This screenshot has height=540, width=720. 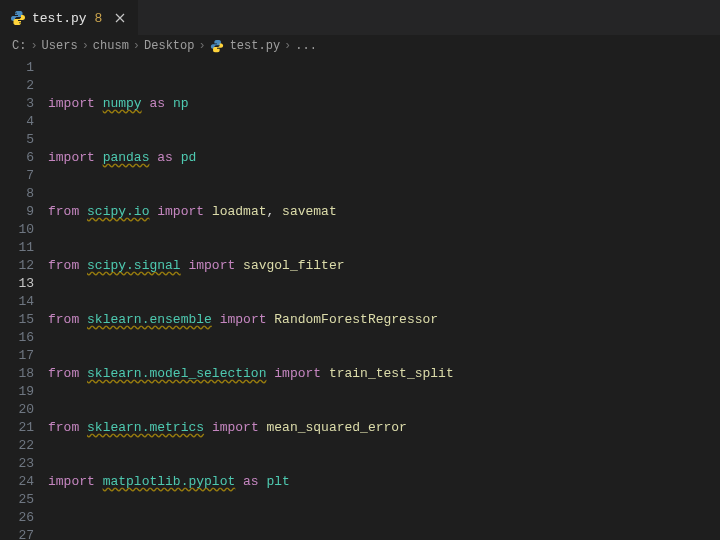 I want to click on breadcrumb-seg: chusm, so click(x=111, y=46).